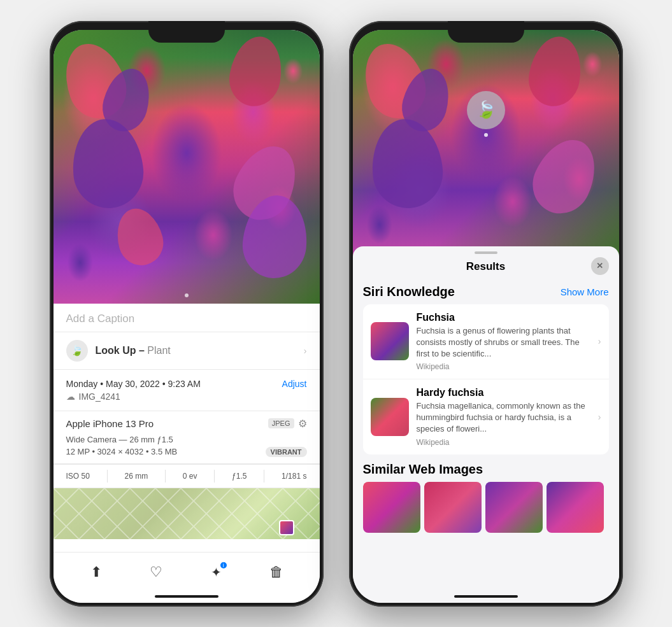  Describe the element at coordinates (486, 417) in the screenshot. I see `hardy-fuchsia-item: Hardy fuchsia Fuchsia magellanica, commo…` at that location.